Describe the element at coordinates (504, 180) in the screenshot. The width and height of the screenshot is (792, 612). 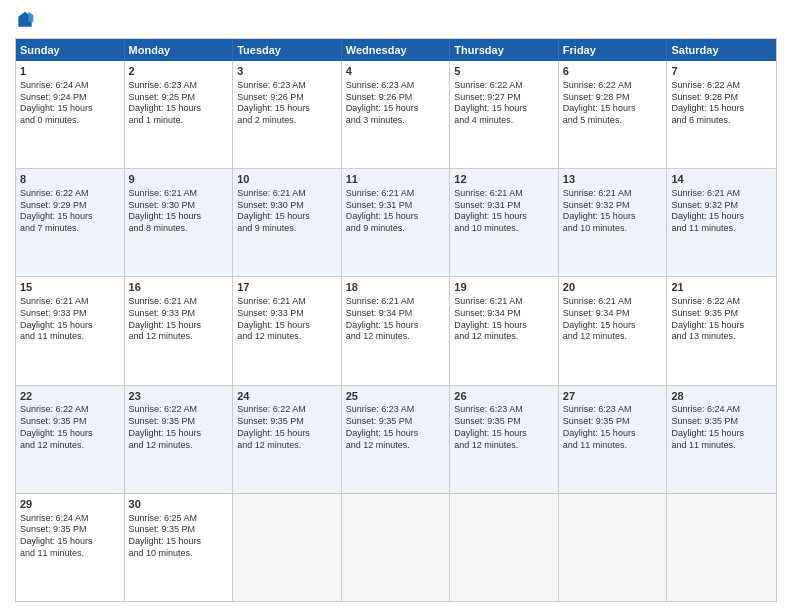
I see `day-number: 12` at that location.